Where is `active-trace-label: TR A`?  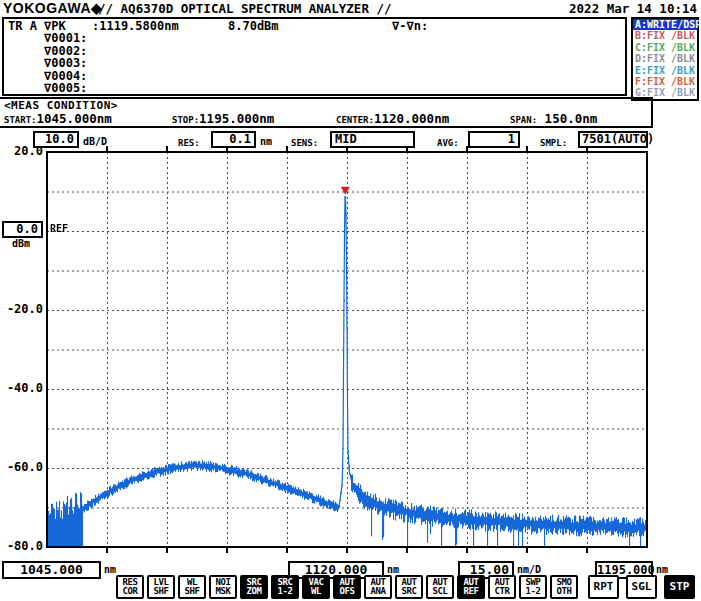
active-trace-label: TR A is located at coordinates (22, 26).